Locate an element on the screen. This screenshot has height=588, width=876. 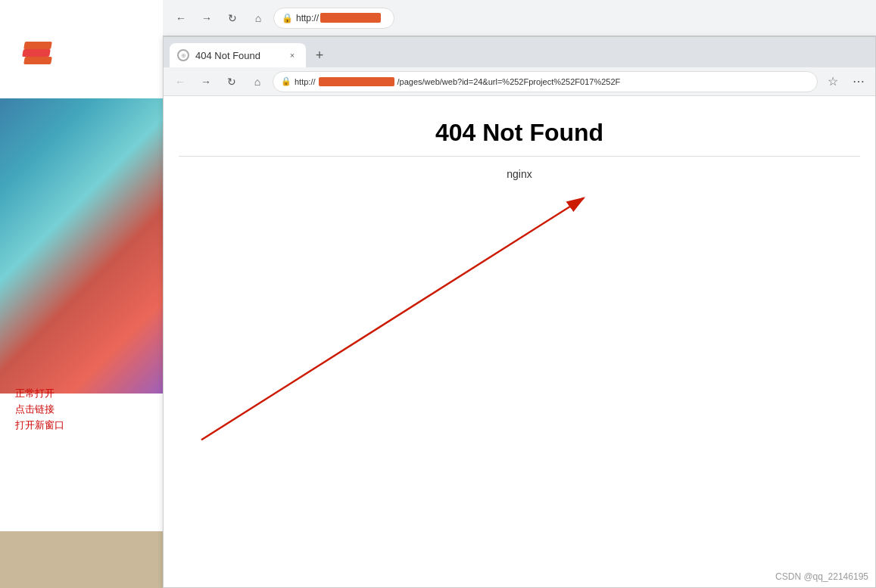
new-tab-button: + is located at coordinates (320, 55).